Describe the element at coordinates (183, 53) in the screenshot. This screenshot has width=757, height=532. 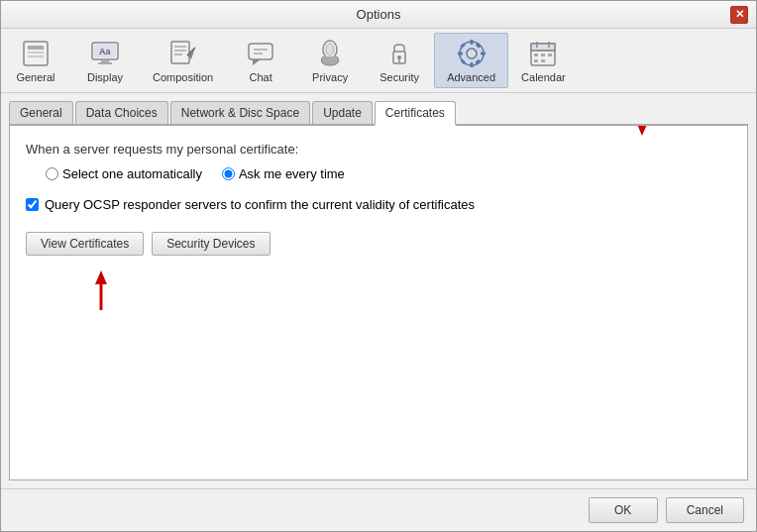
I see `composition-icon` at that location.